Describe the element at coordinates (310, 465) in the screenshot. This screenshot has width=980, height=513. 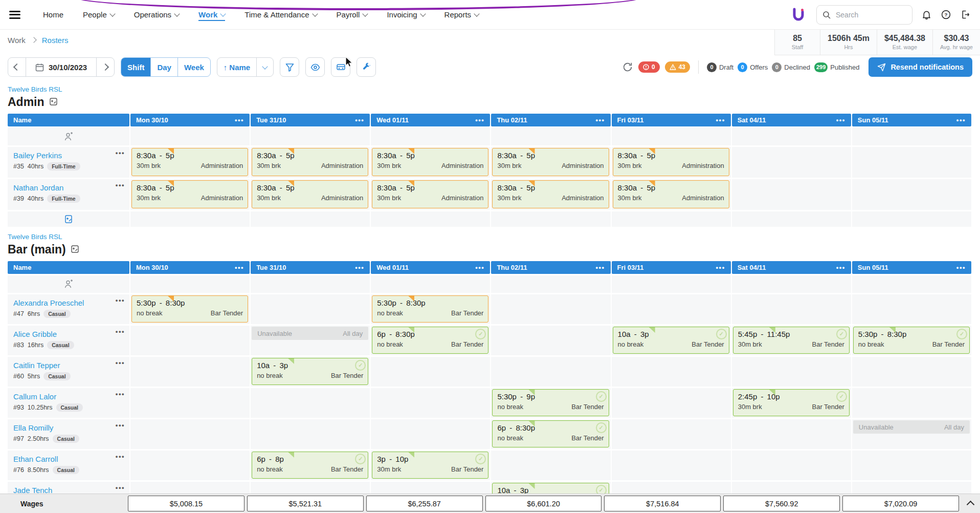
I see `shift-card: ✓6p - 8pno breakBar Tender` at that location.